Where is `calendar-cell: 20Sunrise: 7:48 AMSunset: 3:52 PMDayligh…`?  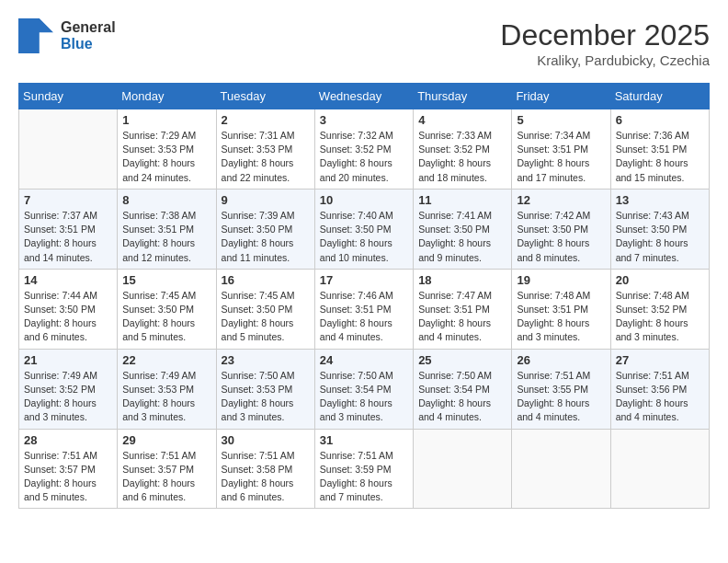
calendar-cell: 20Sunrise: 7:48 AMSunset: 3:52 PMDayligh… is located at coordinates (660, 309).